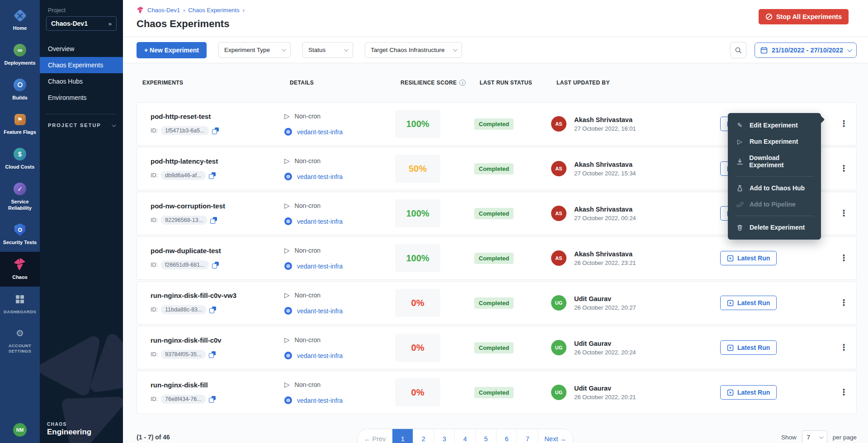  What do you see at coordinates (774, 141) in the screenshot?
I see `menu-item-run-experiment: ▷Run Experiment` at bounding box center [774, 141].